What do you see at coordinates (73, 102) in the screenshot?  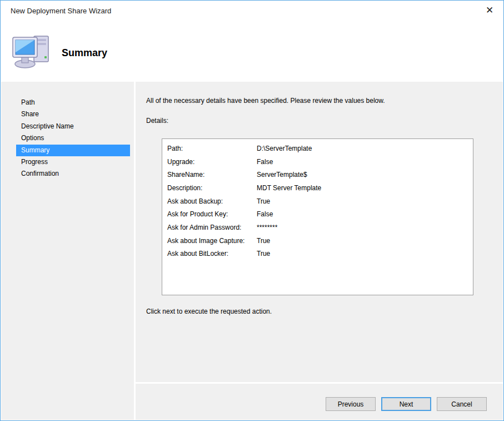 I see `sidebar-item-path: Path` at bounding box center [73, 102].